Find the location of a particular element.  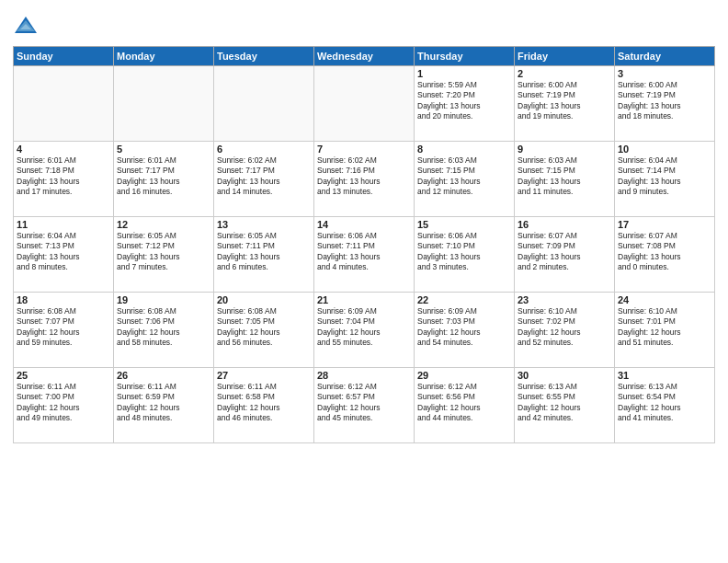

calendar-cell: 25Sunrise: 6:11 AM Sunset: 7:00 PM Dayli… is located at coordinates (64, 406).